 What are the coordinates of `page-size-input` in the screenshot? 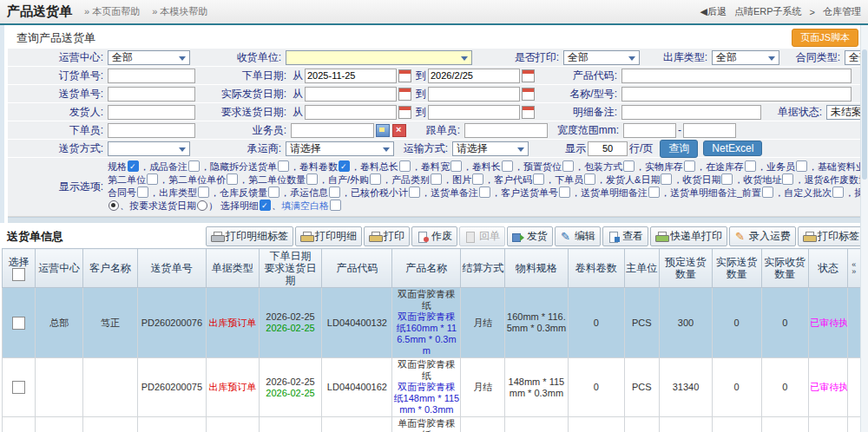 It's located at (608, 149).